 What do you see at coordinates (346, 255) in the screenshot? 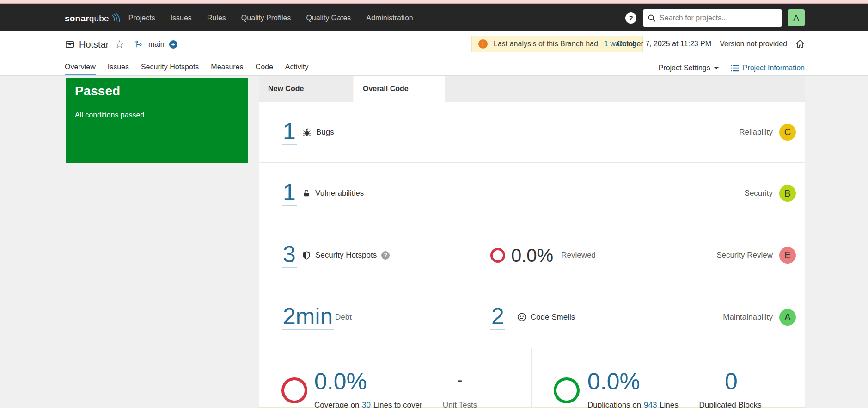
I see `hotspots-label: Security Hotspots` at bounding box center [346, 255].